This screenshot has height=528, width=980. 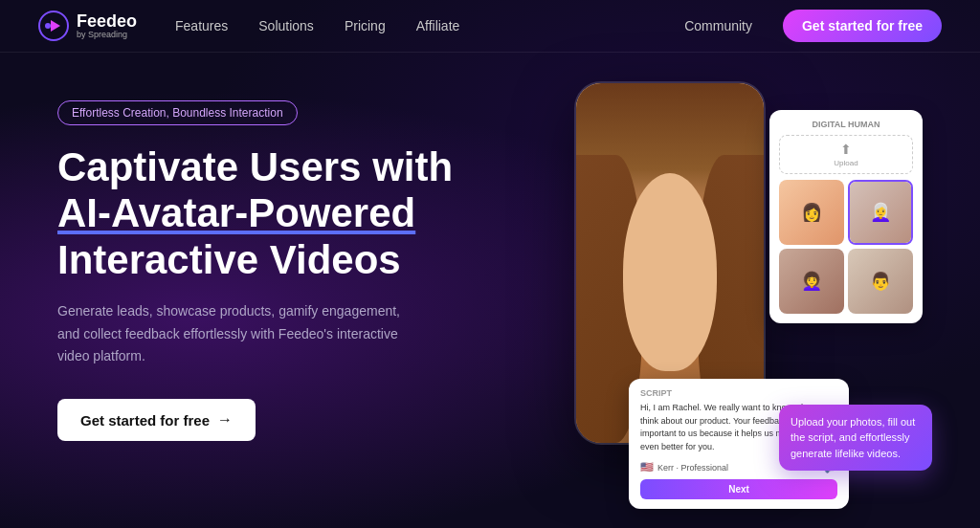 I want to click on logo-subtitle: by Spreading, so click(x=107, y=34).